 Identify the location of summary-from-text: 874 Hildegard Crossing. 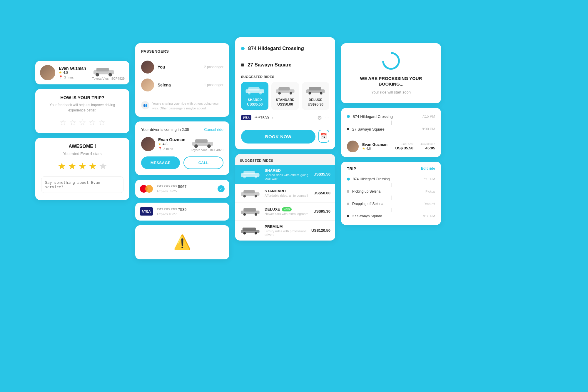
(386, 116).